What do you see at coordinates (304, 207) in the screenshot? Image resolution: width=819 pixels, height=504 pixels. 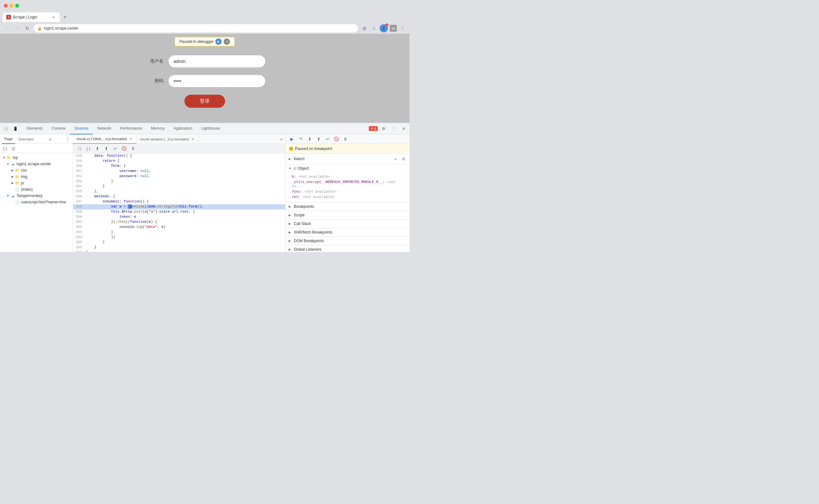 I see `breakpoints-label: Breakpoints` at bounding box center [304, 207].